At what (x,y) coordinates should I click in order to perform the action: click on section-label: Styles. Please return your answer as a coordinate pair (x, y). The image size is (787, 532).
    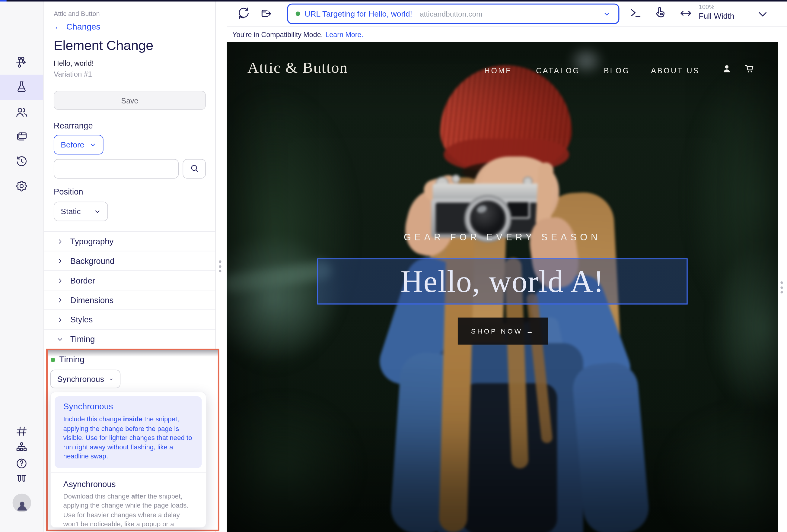
    Looking at the image, I should click on (82, 319).